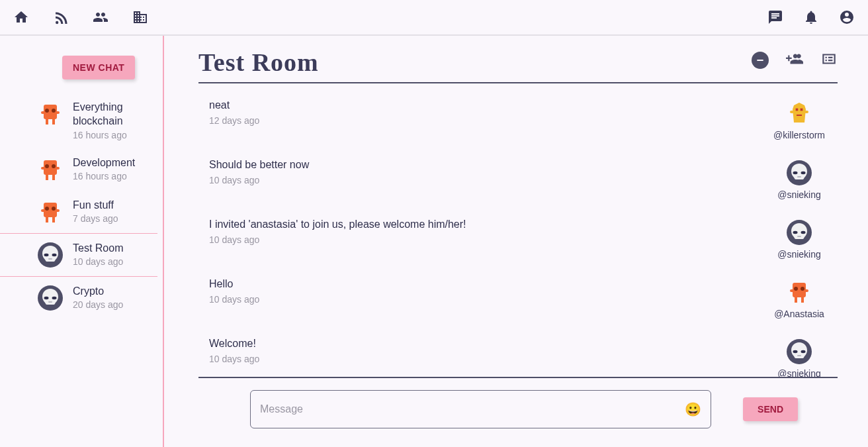 Image resolution: width=868 pixels, height=447 pixels. What do you see at coordinates (770, 409) in the screenshot?
I see `send-button: SEND` at bounding box center [770, 409].